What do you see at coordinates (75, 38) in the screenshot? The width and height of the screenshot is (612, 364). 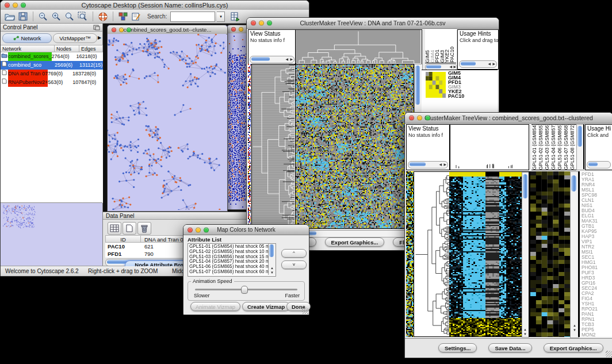 I see `tab-vizmapper: VizMapper™` at bounding box center [75, 38].